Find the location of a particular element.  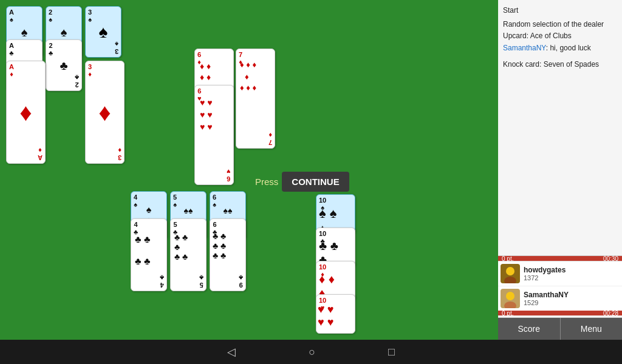

player1-name: howdygates is located at coordinates (572, 270).